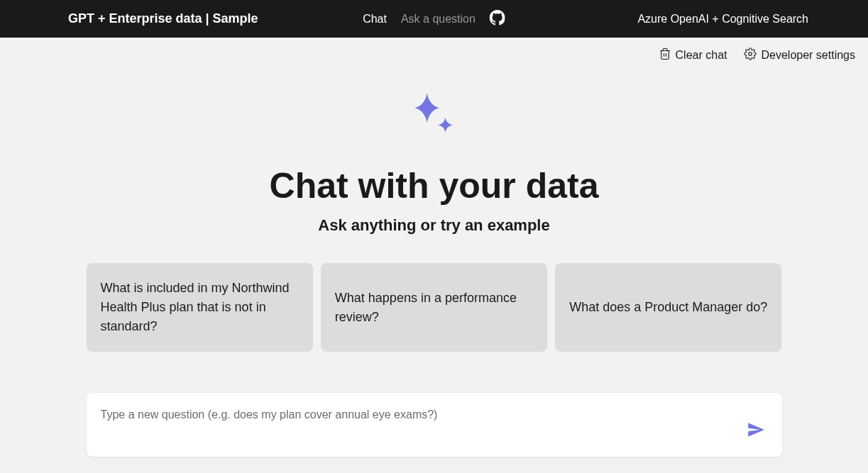 The image size is (868, 473). Describe the element at coordinates (693, 55) in the screenshot. I see `clear-chat-button: Clear chat` at that location.